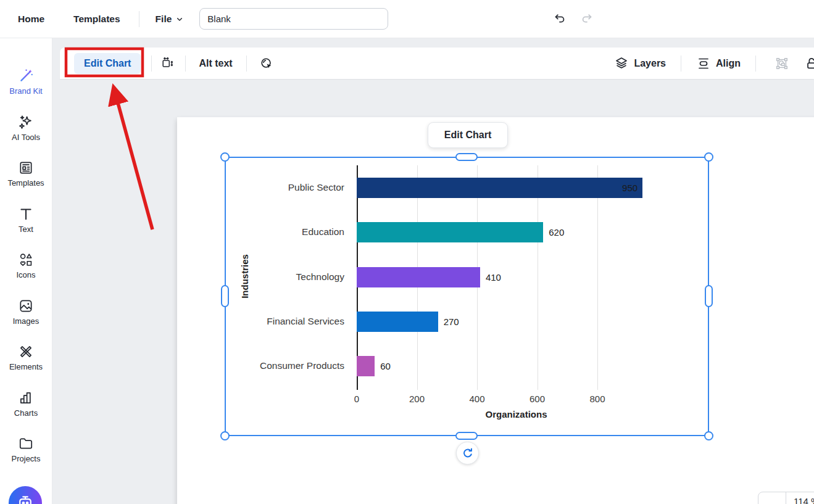  I want to click on undo-icon, so click(560, 19).